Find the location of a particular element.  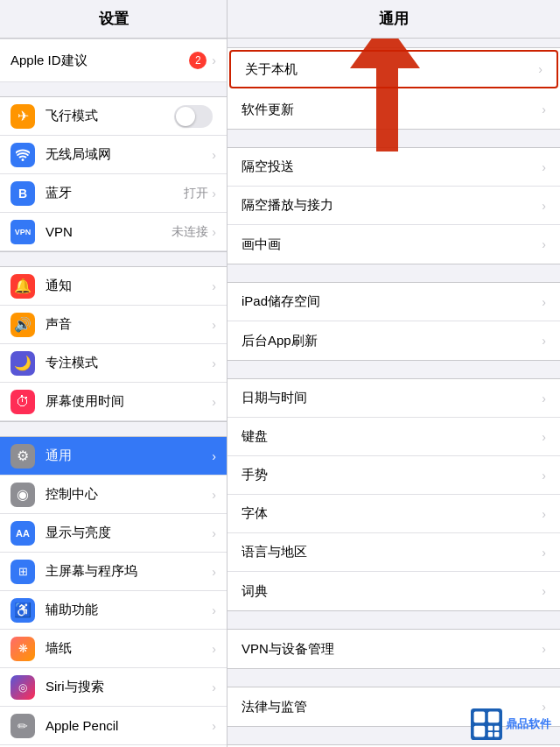

settings-row-airdrop: 隔空投送 › is located at coordinates (394, 167).